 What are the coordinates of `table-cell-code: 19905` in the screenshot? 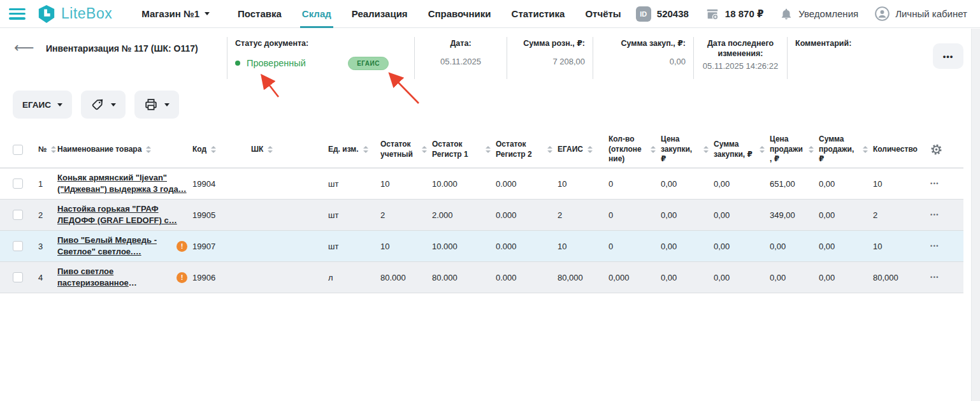 It's located at (222, 215).